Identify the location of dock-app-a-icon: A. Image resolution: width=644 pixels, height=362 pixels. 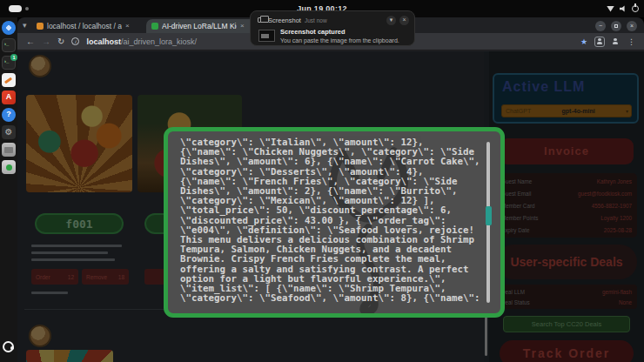
(9, 97).